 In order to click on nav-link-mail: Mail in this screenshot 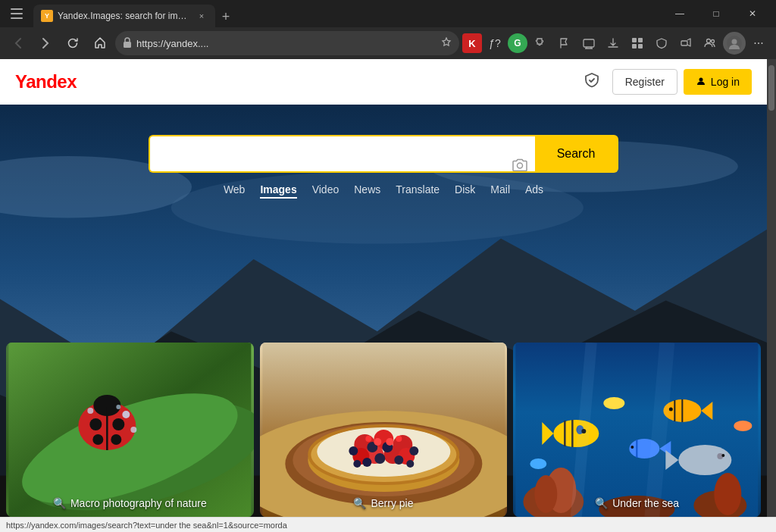, I will do `click(500, 191)`.